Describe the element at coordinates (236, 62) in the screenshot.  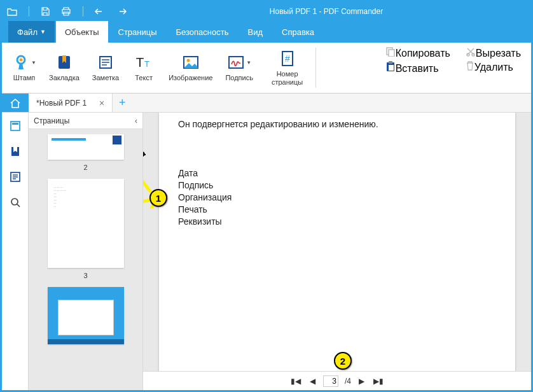
I see `signature-icon` at that location.